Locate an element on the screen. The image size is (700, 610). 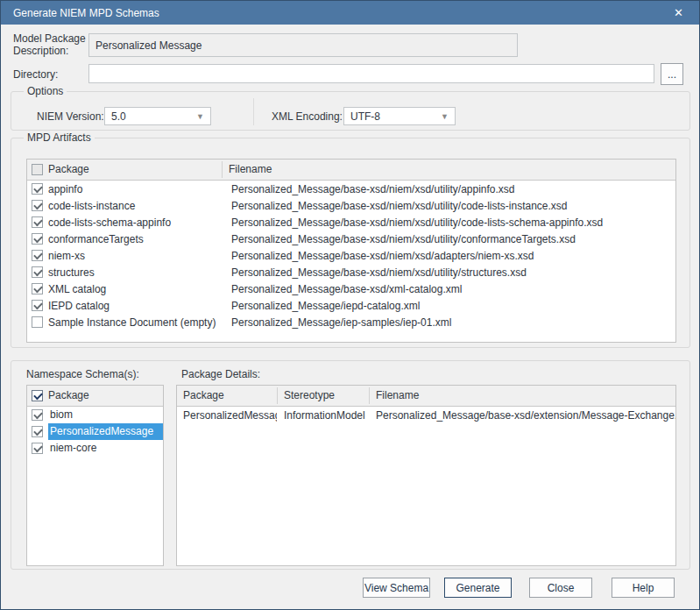
dialog-title: Generate NIEM MPD Schemas is located at coordinates (342, 13).